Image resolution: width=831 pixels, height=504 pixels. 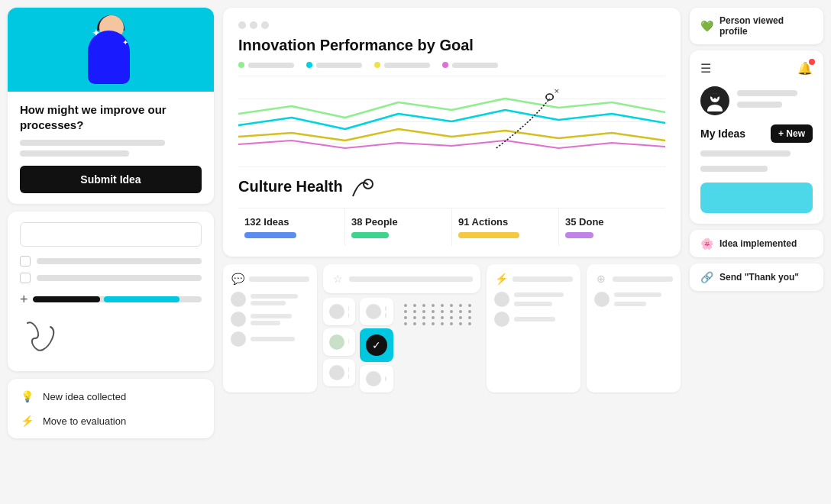 What do you see at coordinates (715, 101) in the screenshot?
I see `avatar-svg` at bounding box center [715, 101].